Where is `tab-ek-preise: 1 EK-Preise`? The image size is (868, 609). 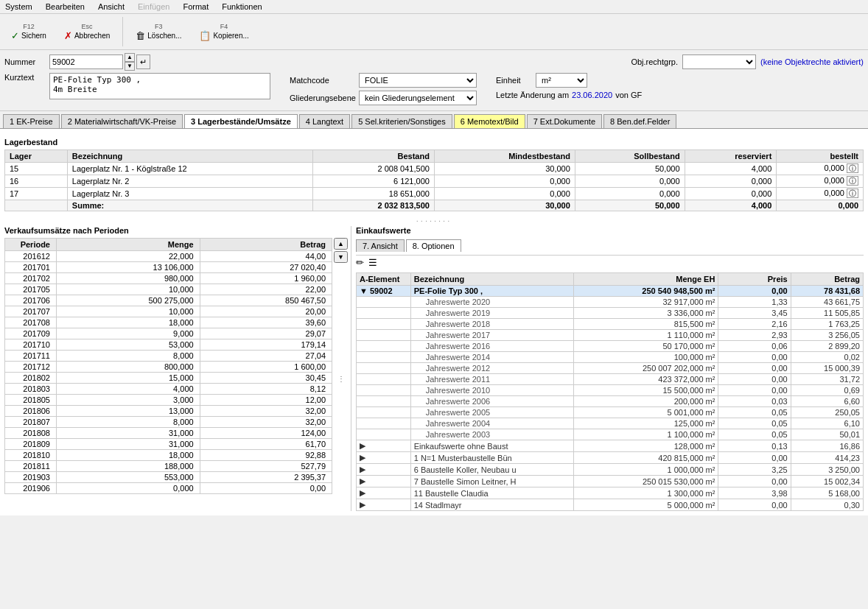
tab-ek-preise: 1 EK-Preise is located at coordinates (31, 121).